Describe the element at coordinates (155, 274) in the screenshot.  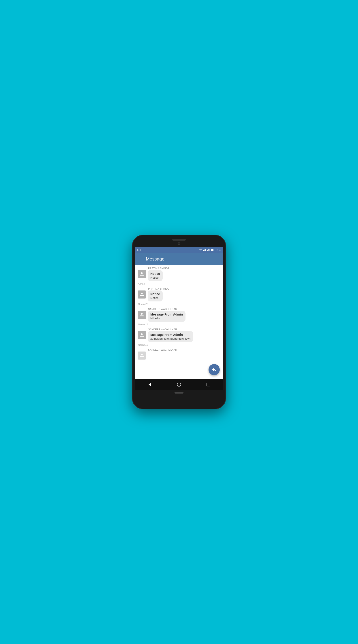
I see `bubble-title-1: Notice` at that location.